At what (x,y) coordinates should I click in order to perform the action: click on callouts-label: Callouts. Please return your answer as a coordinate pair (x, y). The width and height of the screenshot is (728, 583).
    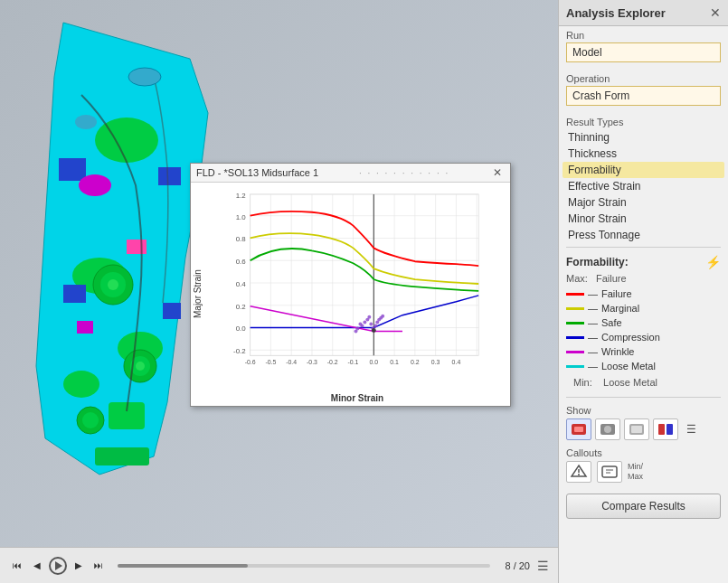
    Looking at the image, I should click on (644, 453).